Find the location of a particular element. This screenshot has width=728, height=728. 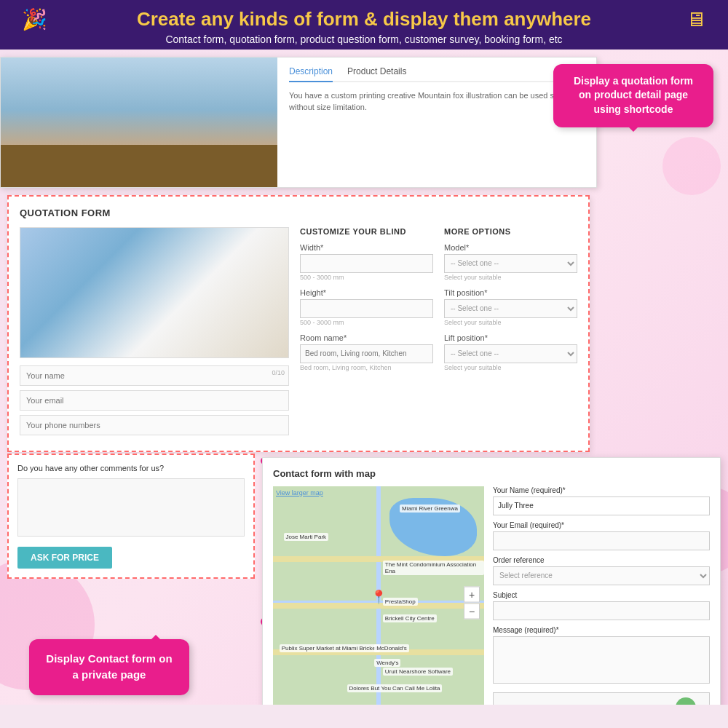

contact-map-container: View larger map Miami River Greenwa Jose… is located at coordinates (379, 596).